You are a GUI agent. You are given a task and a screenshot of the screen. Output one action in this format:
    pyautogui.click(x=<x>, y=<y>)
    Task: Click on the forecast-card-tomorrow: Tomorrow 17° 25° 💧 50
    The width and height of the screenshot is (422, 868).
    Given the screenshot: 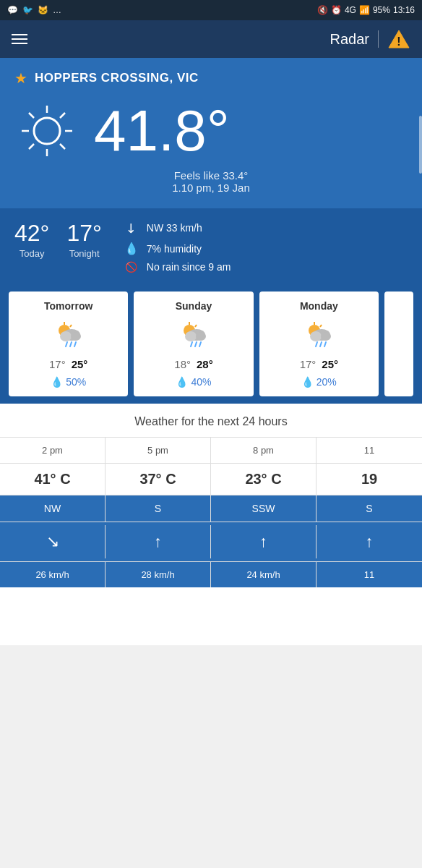 What is the action you would take?
    pyautogui.click(x=68, y=344)
    